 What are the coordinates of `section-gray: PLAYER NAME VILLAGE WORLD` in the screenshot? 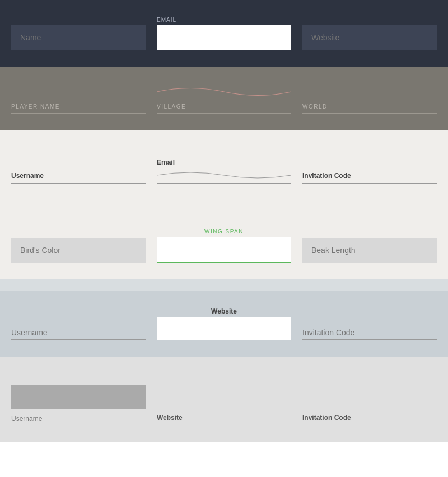 It's located at (224, 99).